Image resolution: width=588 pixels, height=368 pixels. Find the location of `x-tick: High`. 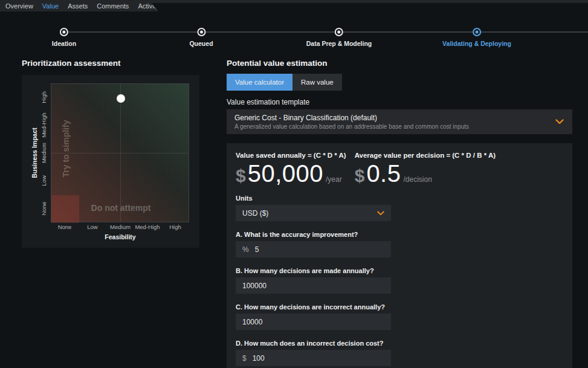

x-tick: High is located at coordinates (175, 227).